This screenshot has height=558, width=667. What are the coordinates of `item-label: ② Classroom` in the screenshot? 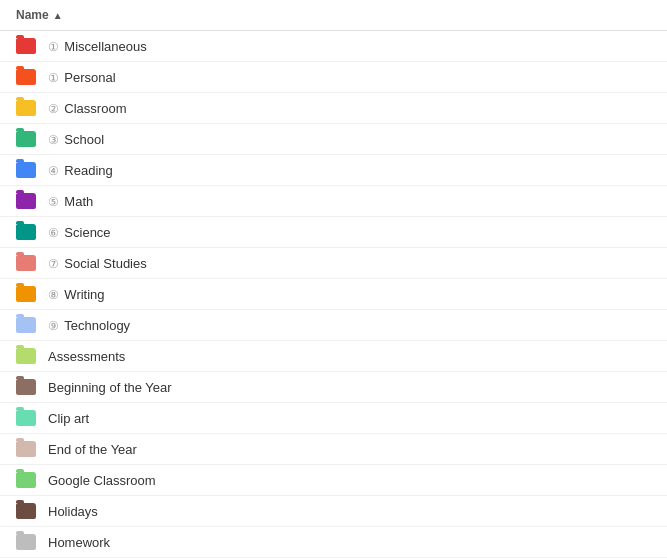 It's located at (87, 108).